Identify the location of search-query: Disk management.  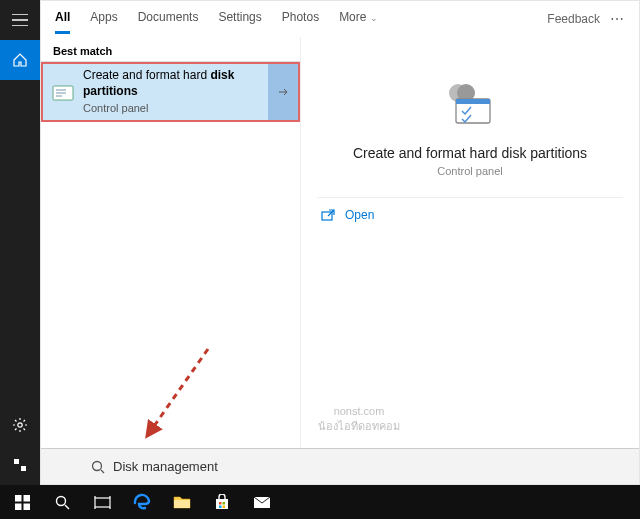
(166, 466).